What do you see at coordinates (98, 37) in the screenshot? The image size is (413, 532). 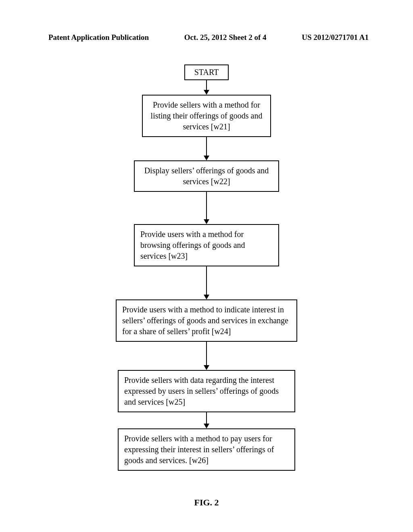 I see `header-left: Patent Application Publication` at bounding box center [98, 37].